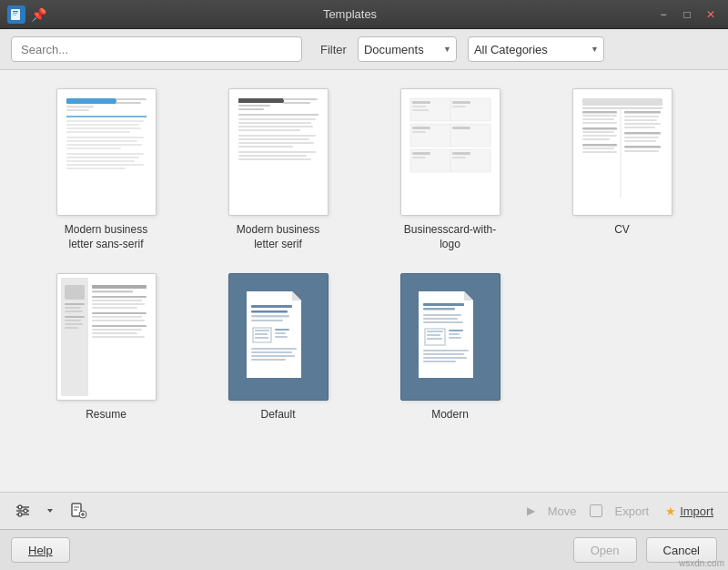  What do you see at coordinates (364, 49) in the screenshot?
I see `toolbar: Filter Documents Spreadsheets Presentati…` at bounding box center [364, 49].